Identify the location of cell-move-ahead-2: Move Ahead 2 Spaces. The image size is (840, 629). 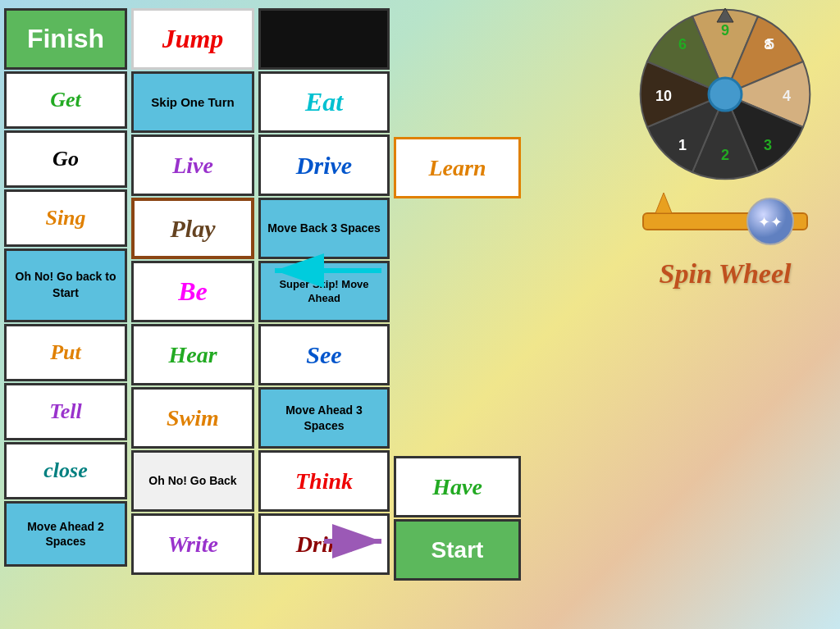
(66, 534).